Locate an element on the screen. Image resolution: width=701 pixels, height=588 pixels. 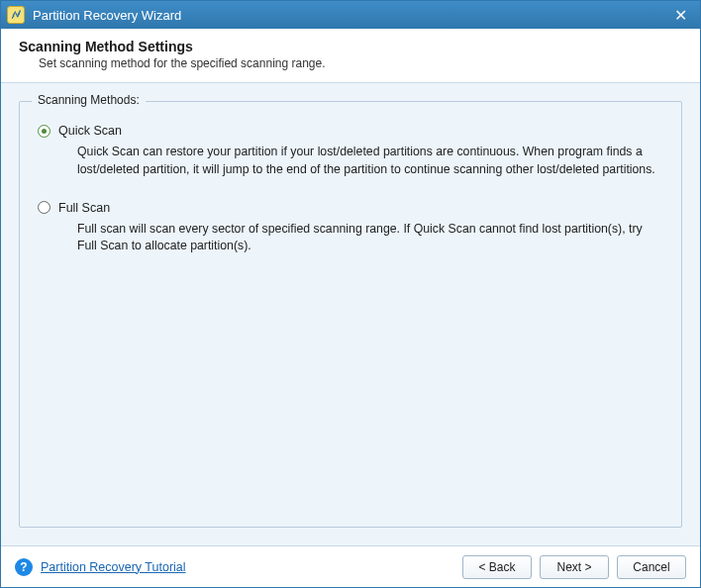
group-legend: Scanning Methods: is located at coordinates (89, 100).